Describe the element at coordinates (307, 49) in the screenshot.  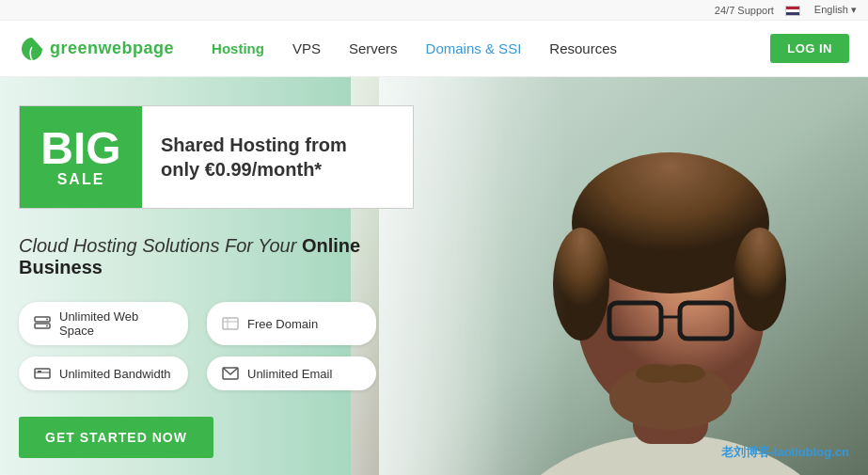
I see `nav-vps: VPS` at that location.